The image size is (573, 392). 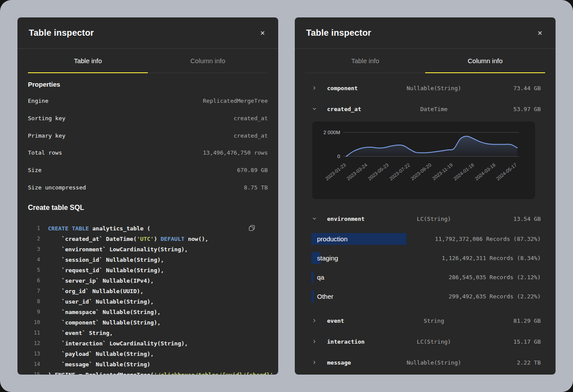 What do you see at coordinates (148, 354) in the screenshot?
I see `sql-line: 13 `payload` Nullable(String),` at bounding box center [148, 354].